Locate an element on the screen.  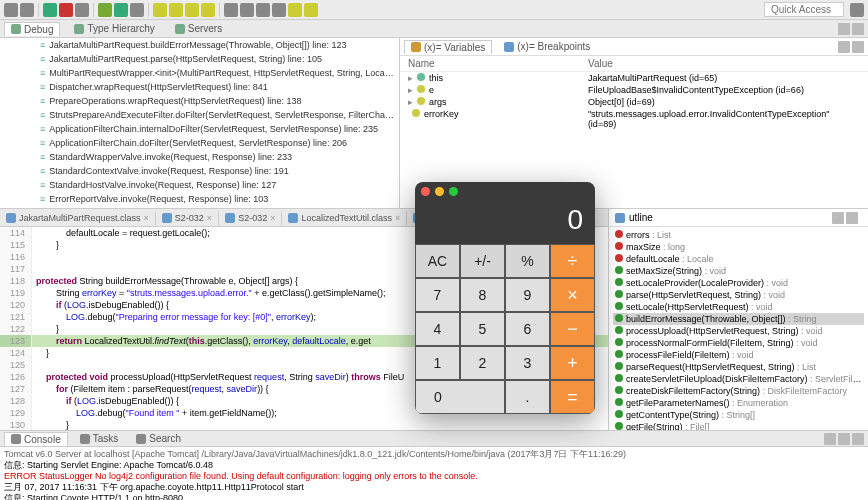
calc-button-+/-: +/- is located at coordinates (482, 261).